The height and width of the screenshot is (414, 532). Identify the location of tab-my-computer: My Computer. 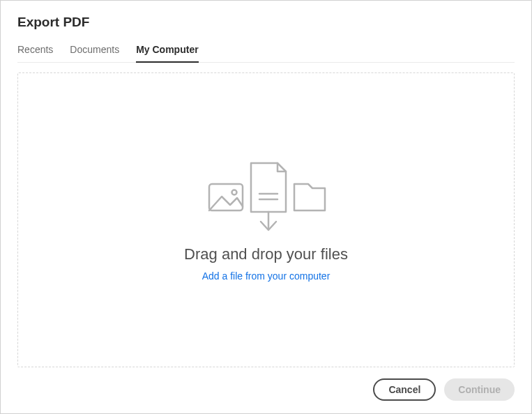
(167, 51).